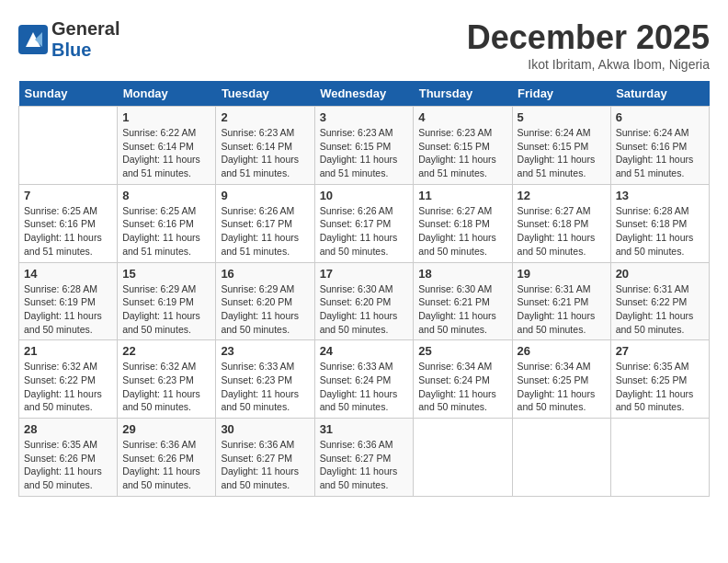 This screenshot has width=728, height=563. What do you see at coordinates (660, 118) in the screenshot?
I see `day-number: 6` at bounding box center [660, 118].